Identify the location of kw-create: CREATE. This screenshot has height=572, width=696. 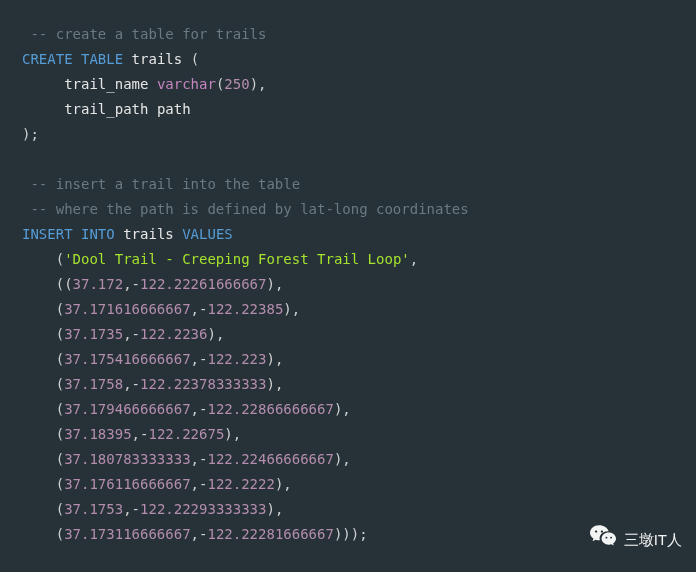
(48, 59).